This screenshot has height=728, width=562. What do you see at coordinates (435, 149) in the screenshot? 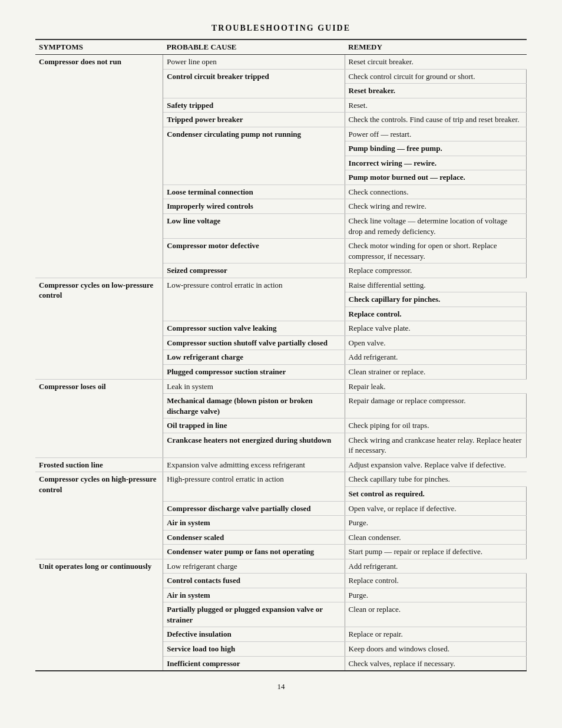
I see `remedy-cell: Pump binding — free pump.` at bounding box center [435, 149].